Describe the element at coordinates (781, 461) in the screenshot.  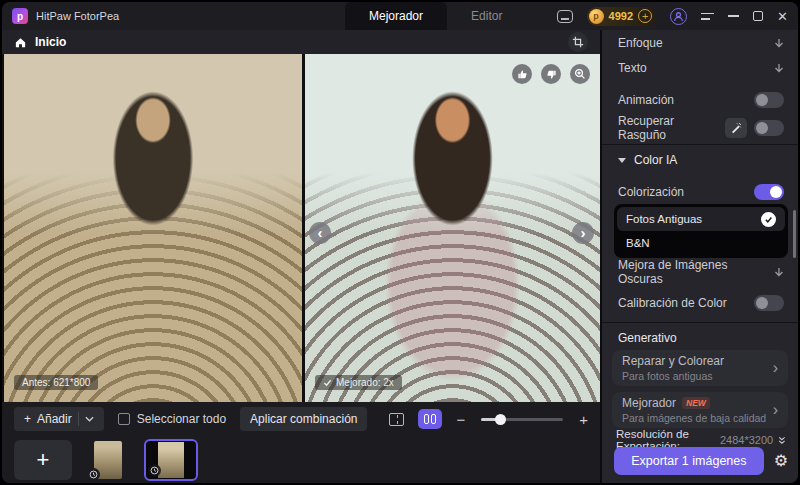
I see `settings-gear-icon: ⚙` at that location.